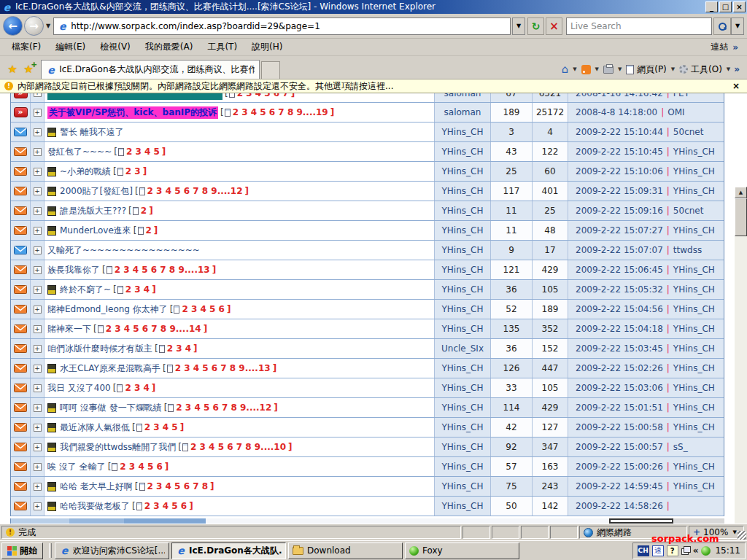 This screenshot has width=747, height=560. What do you see at coordinates (696, 551) in the screenshot?
I see `tray-collapse-icon: «` at bounding box center [696, 551].